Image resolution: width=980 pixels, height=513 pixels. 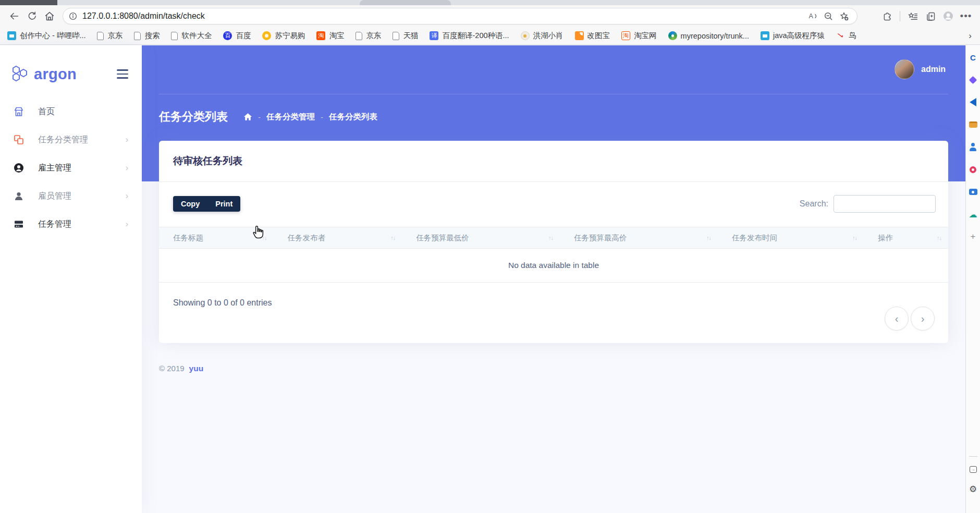 I want to click on collections-button, so click(x=930, y=16).